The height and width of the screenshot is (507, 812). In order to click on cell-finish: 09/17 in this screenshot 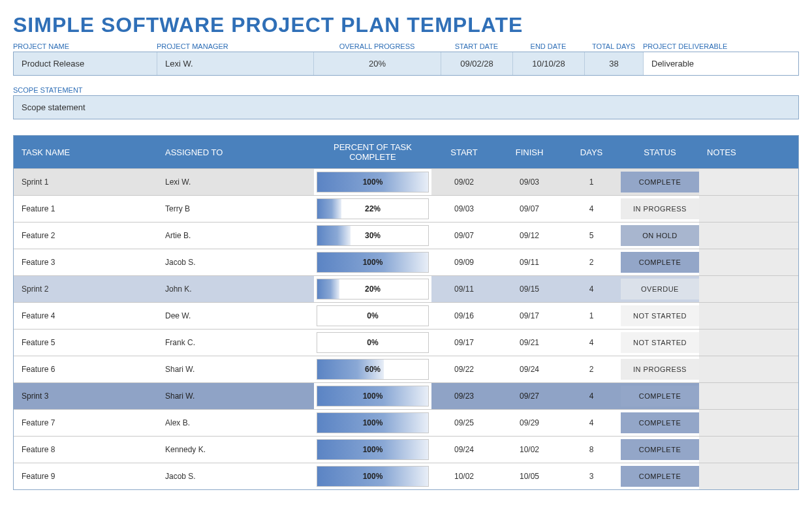, I will do `click(529, 316)`.